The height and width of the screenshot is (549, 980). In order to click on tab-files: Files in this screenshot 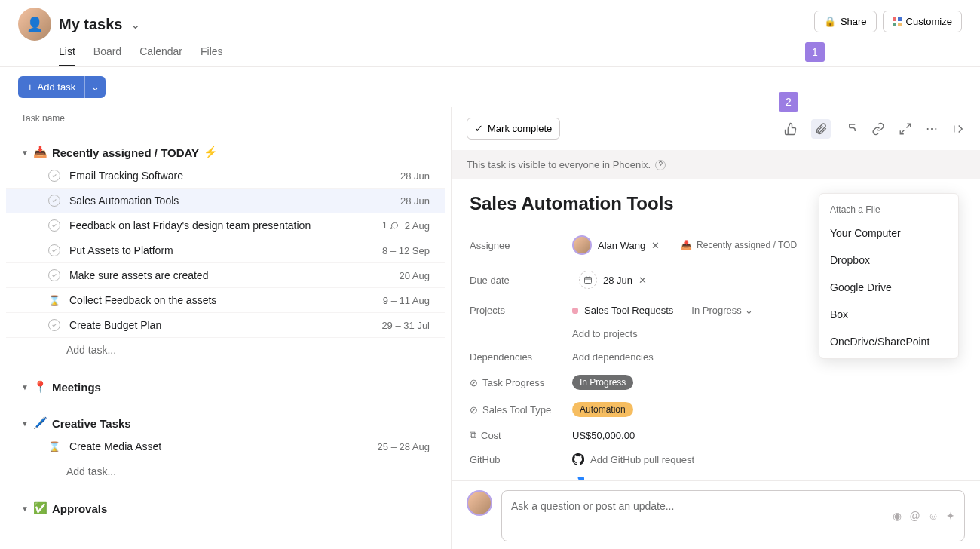, I will do `click(212, 56)`.